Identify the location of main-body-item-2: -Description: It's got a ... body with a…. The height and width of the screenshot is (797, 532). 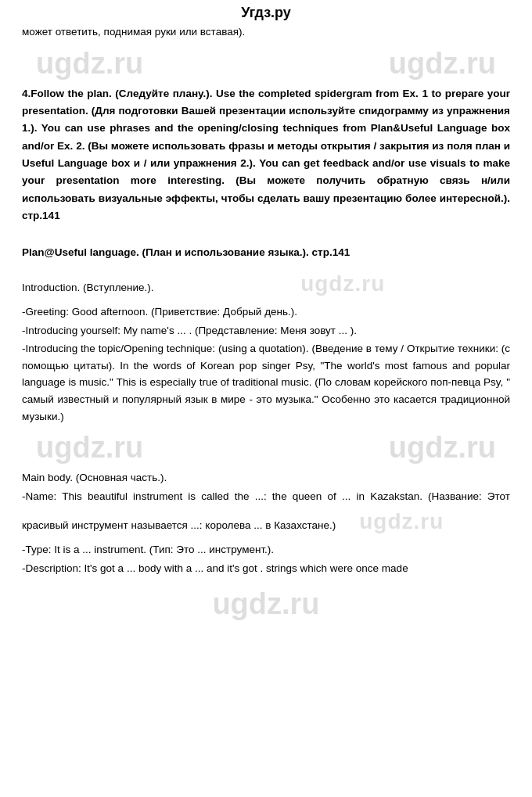
(266, 569).